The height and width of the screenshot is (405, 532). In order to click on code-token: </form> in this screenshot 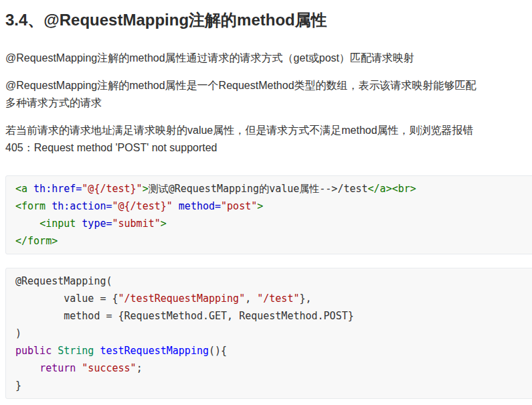, I will do `click(36, 241)`.